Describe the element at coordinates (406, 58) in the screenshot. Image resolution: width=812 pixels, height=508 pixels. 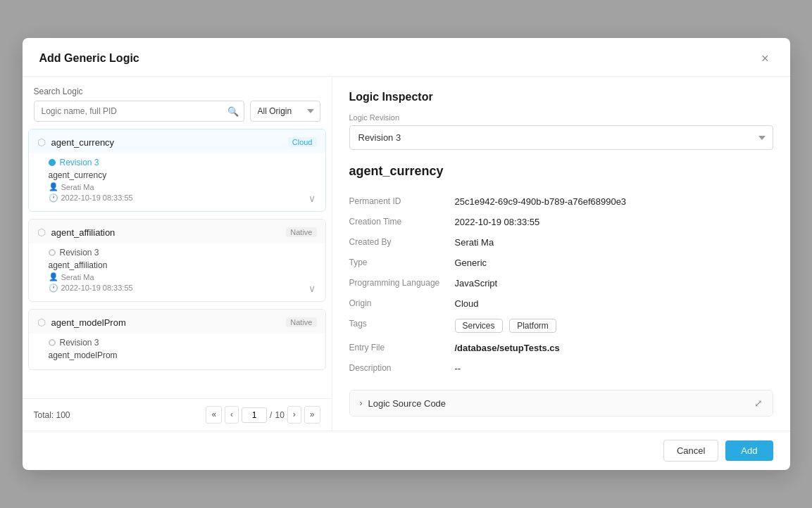
I see `modal-header: Add Generic Logic ×` at that location.